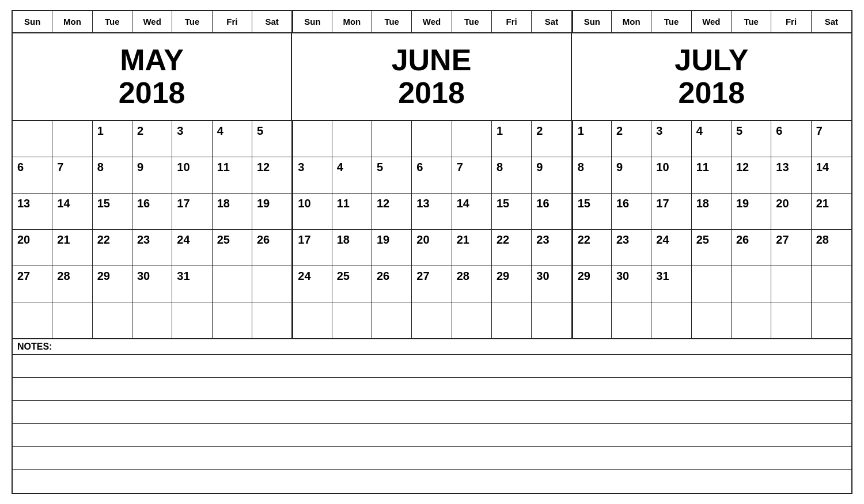 The image size is (864, 504). I want to click on cal-cell-4-9: 26, so click(392, 284).